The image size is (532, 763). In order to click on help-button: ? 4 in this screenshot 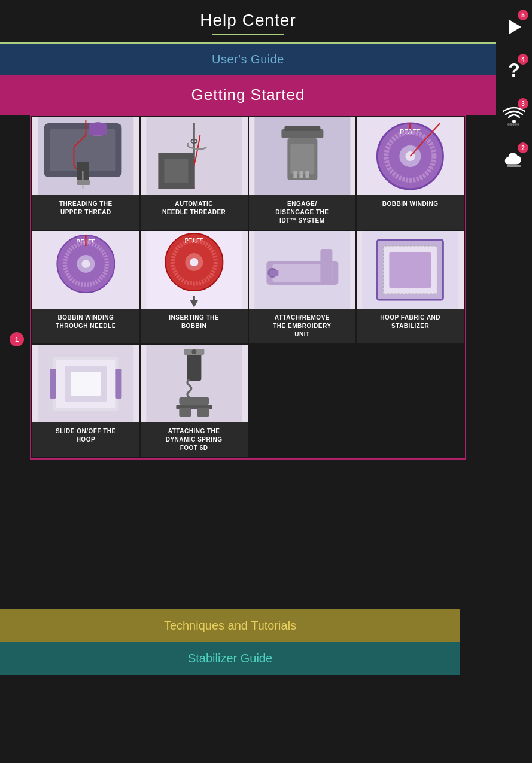, I will do `click(514, 71)`.